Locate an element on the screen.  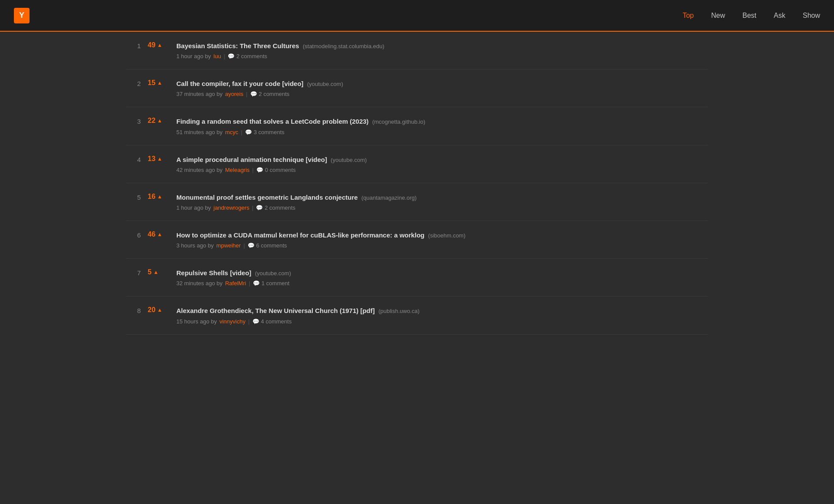
score-number: 16 is located at coordinates (152, 197).